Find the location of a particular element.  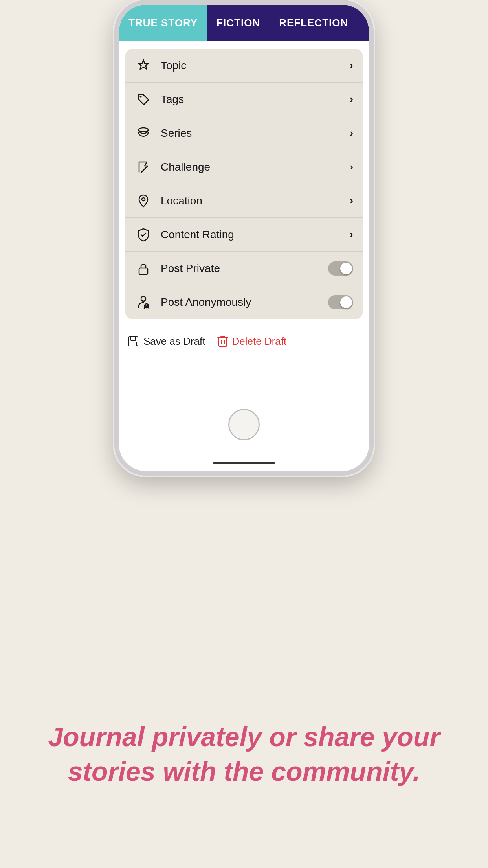

menu-label-topic: Topic is located at coordinates (255, 66).